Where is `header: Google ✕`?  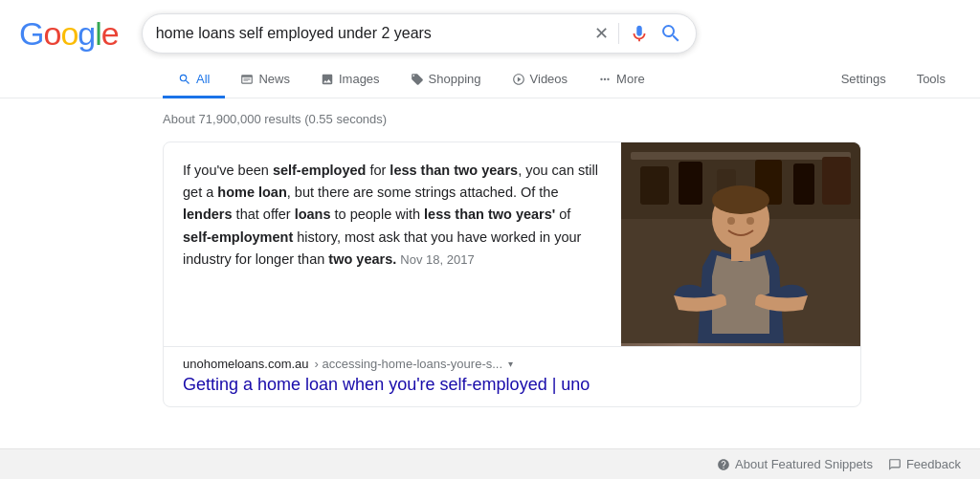 header: Google ✕ is located at coordinates (490, 27).